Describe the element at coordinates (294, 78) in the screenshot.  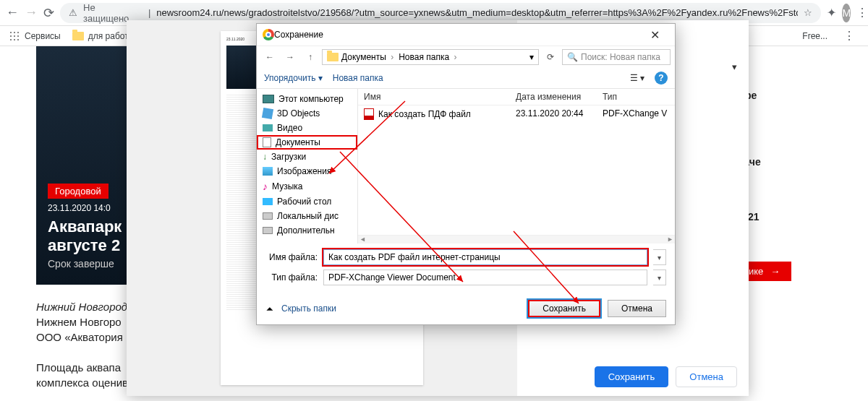
I see `organize-button: Упорядочить ▾` at that location.